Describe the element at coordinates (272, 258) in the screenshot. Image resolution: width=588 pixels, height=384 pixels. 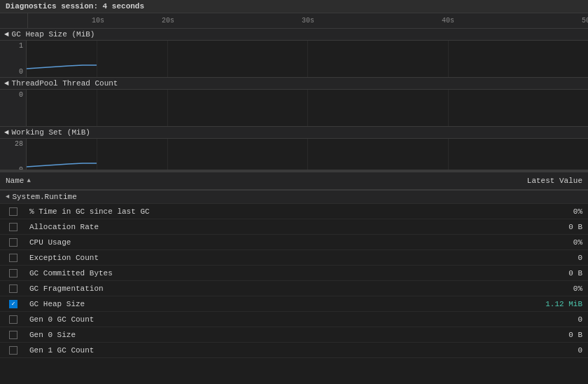
I see `metric-name-label: Exception Count` at that location.